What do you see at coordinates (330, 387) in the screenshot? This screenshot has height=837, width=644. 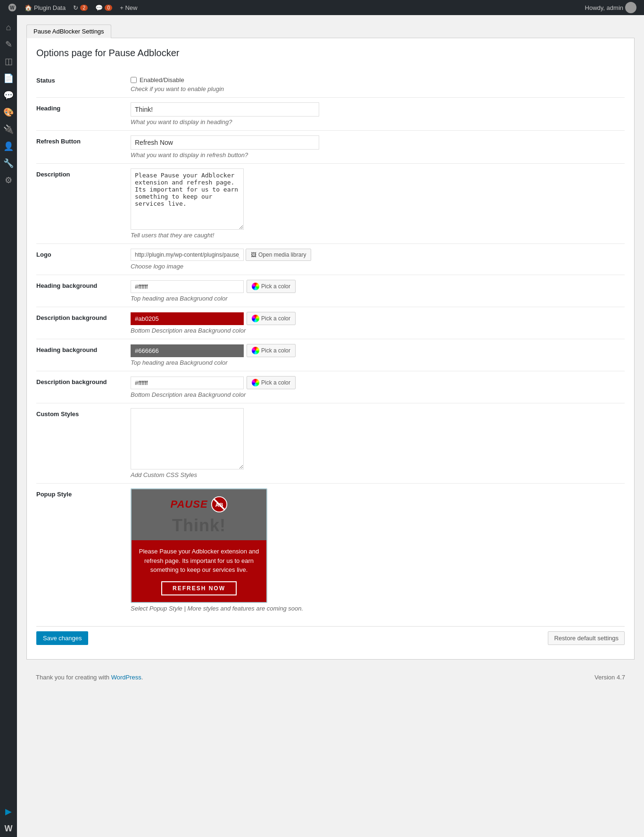 I see `desc-bg2-row: Description background Pick a color Bott…` at bounding box center [330, 387].